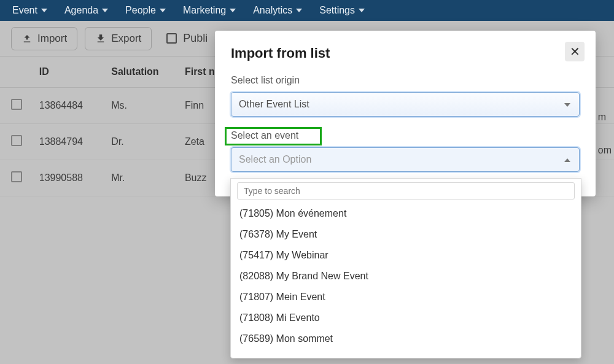  Describe the element at coordinates (342, 10) in the screenshot. I see `nav-settings: Settings` at that location.